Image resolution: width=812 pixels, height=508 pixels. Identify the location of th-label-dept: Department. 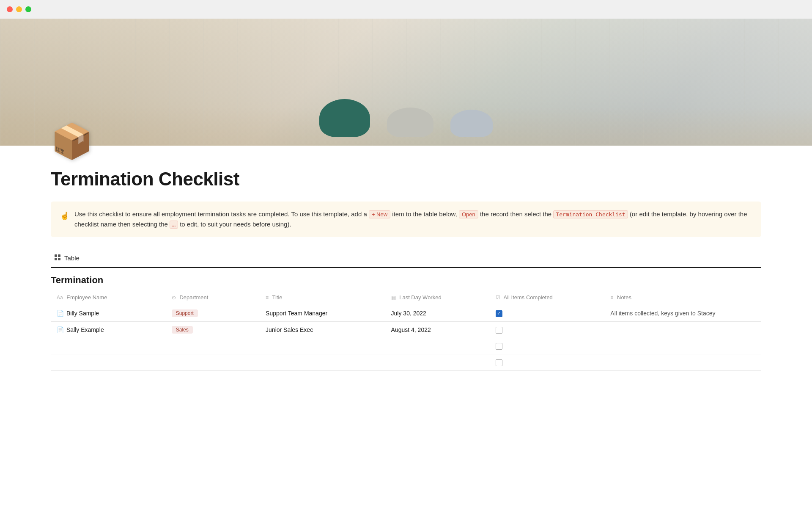
(194, 297).